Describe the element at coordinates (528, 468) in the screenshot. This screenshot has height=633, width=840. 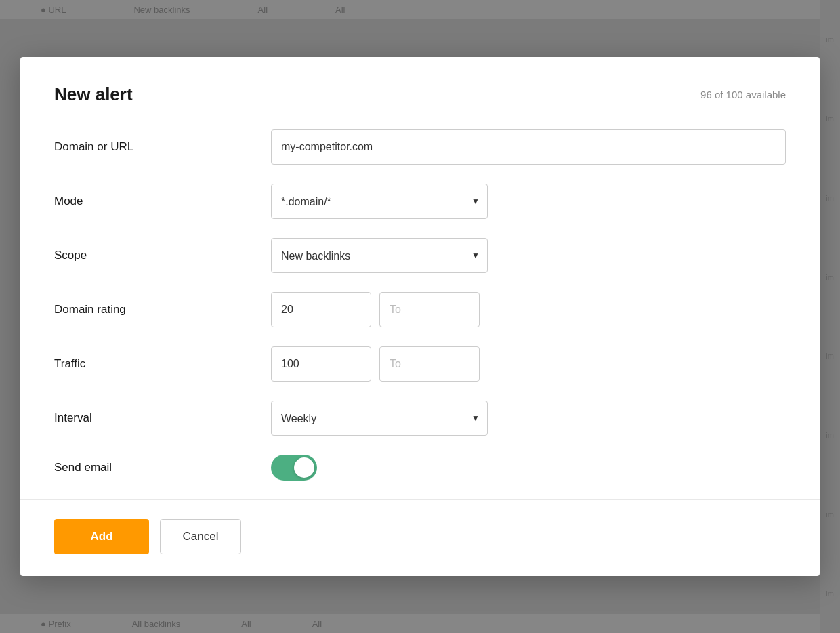
I see `send-email-toggle-wrapper` at that location.